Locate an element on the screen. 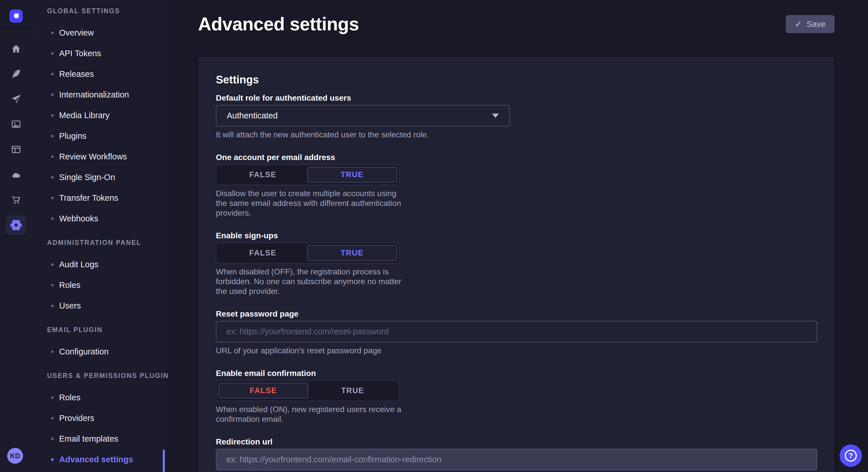 This screenshot has width=868, height=472. paper-plane-icon is located at coordinates (16, 99).